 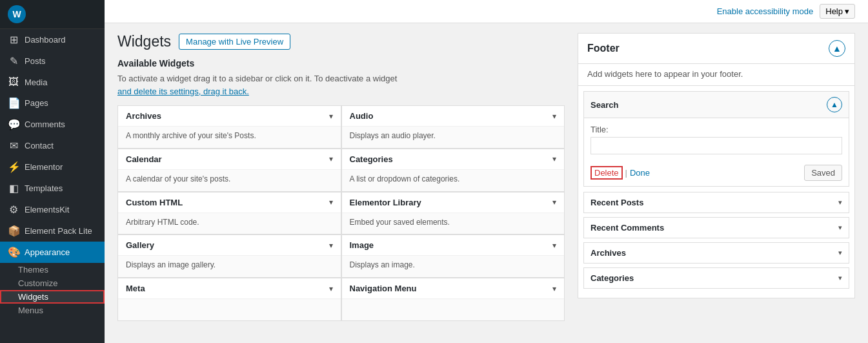 What do you see at coordinates (52, 297) in the screenshot?
I see `sidebar-sub-widgets: Widgets` at bounding box center [52, 297].